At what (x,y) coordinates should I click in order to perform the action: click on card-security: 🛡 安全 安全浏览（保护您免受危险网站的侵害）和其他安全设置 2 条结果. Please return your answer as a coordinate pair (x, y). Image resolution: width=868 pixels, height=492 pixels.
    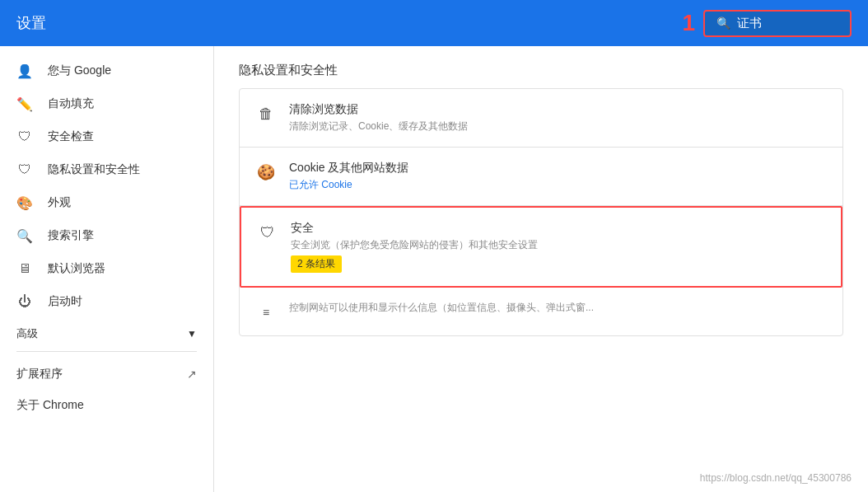
    Looking at the image, I should click on (541, 247).